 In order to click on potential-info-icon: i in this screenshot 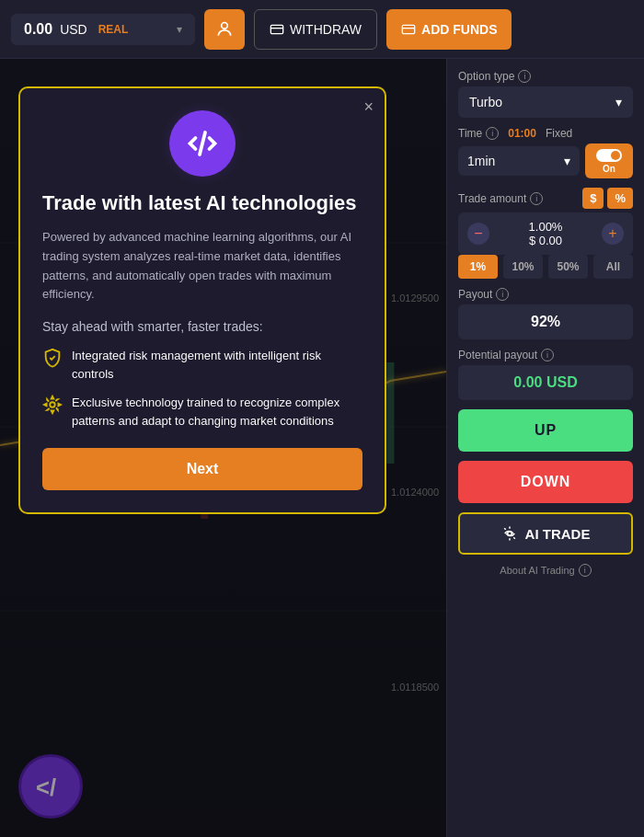, I will do `click(547, 355)`.